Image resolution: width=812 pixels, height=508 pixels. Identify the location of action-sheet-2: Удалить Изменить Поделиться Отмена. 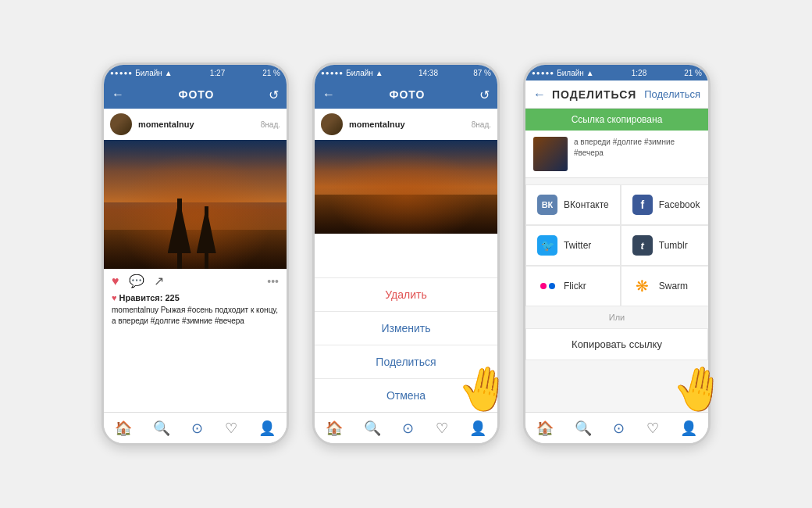
(406, 323).